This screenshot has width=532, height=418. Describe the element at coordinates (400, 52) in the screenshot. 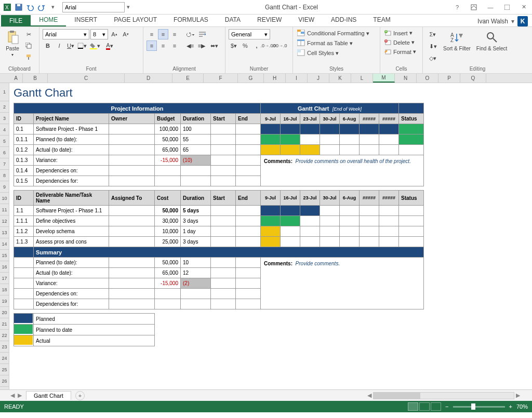

I see `format-cells-button: Format▾` at that location.